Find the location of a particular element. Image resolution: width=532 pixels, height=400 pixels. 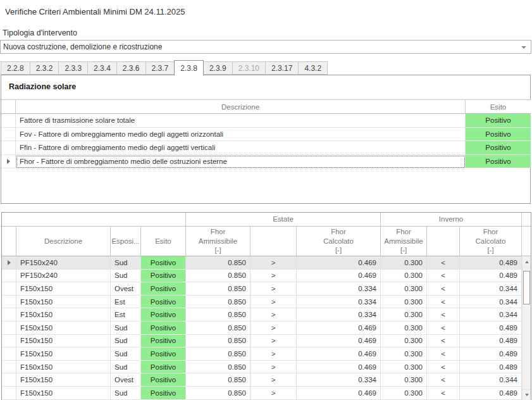

criteria-row: Fov - Fattore di ombreggiamento medio de… is located at coordinates (266, 135).